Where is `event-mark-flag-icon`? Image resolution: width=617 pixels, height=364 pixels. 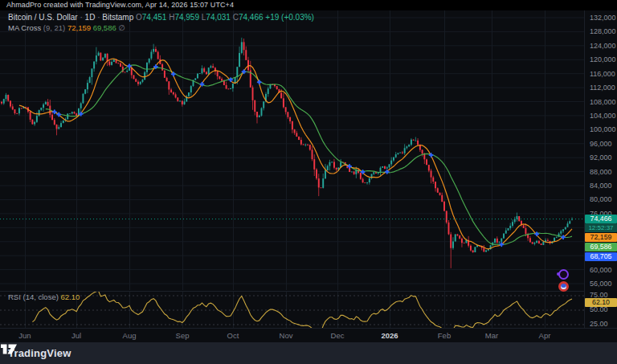
event-mark-flag-icon is located at coordinates (564, 286).